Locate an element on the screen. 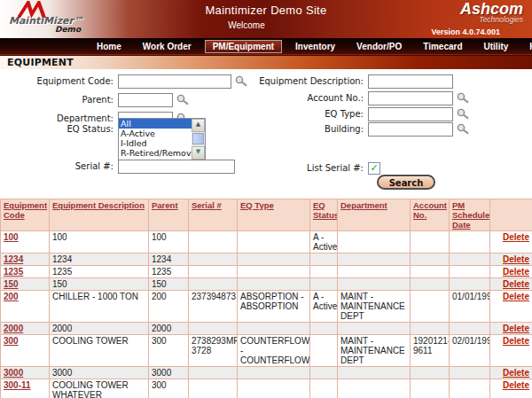 This screenshot has height=398, width=532. check-icon: ✓ is located at coordinates (374, 168).